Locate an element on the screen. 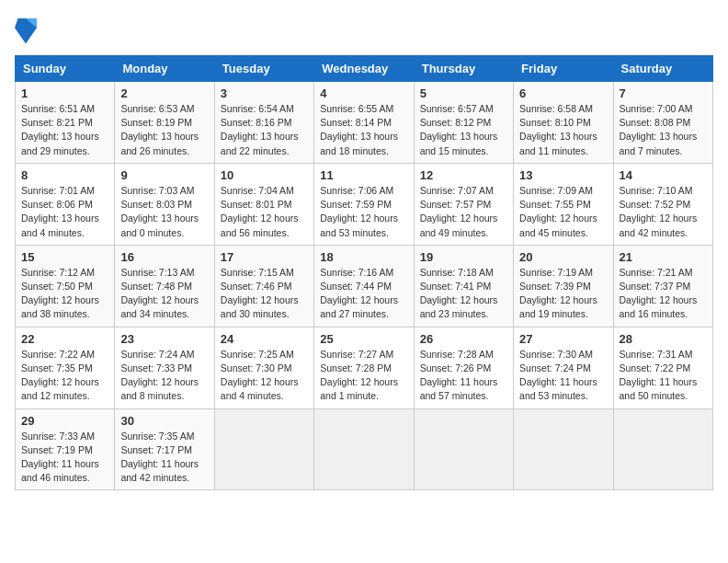  day-number: 7 is located at coordinates (664, 94).